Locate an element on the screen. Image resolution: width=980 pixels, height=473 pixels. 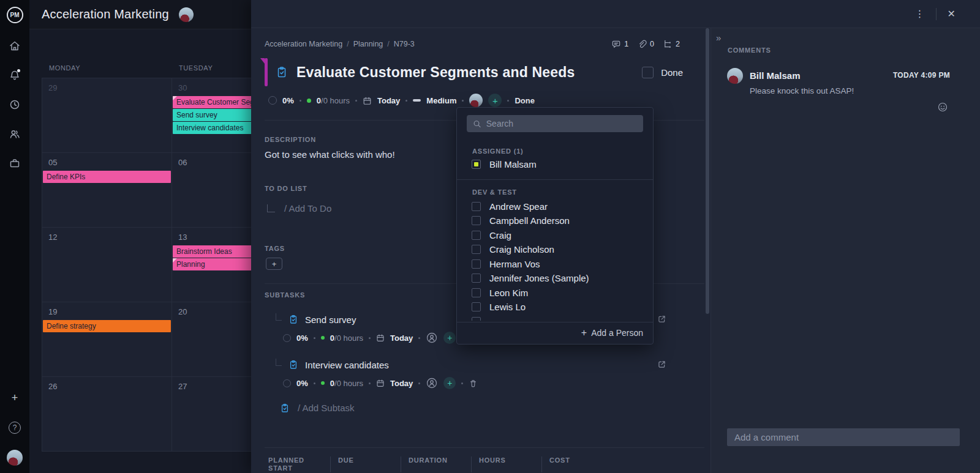
pm-logo: PM is located at coordinates (15, 15).